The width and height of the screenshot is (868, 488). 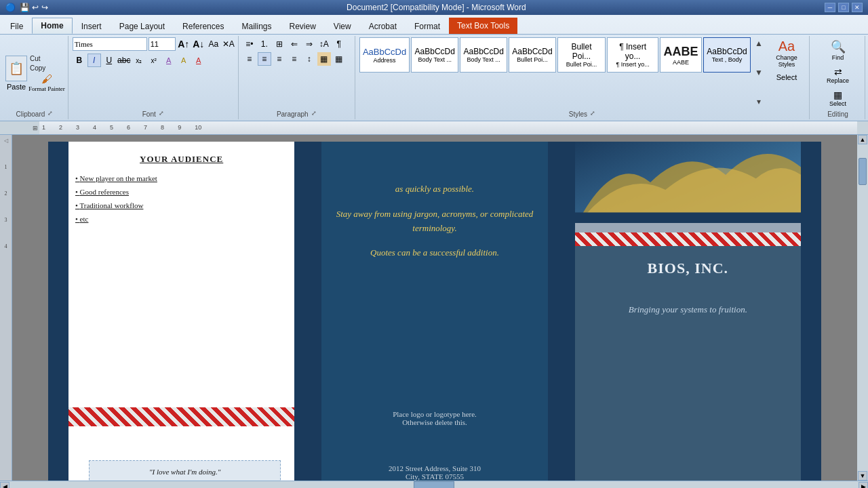 I want to click on align-center-button: ≡, so click(x=264, y=59).